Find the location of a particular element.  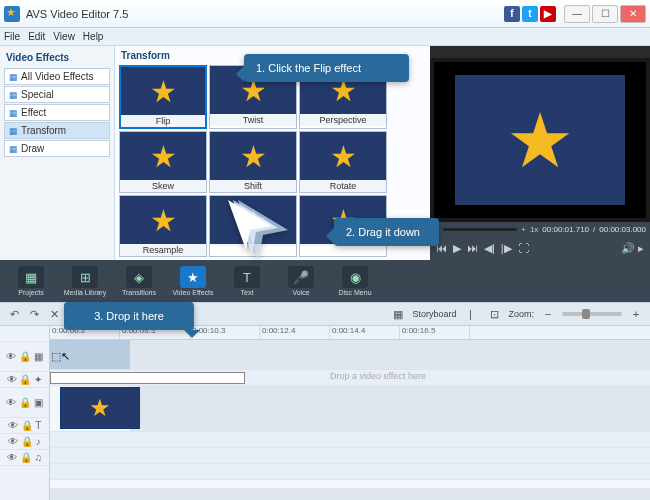

toolbar-label: Disc Menu is located at coordinates (354, 292).